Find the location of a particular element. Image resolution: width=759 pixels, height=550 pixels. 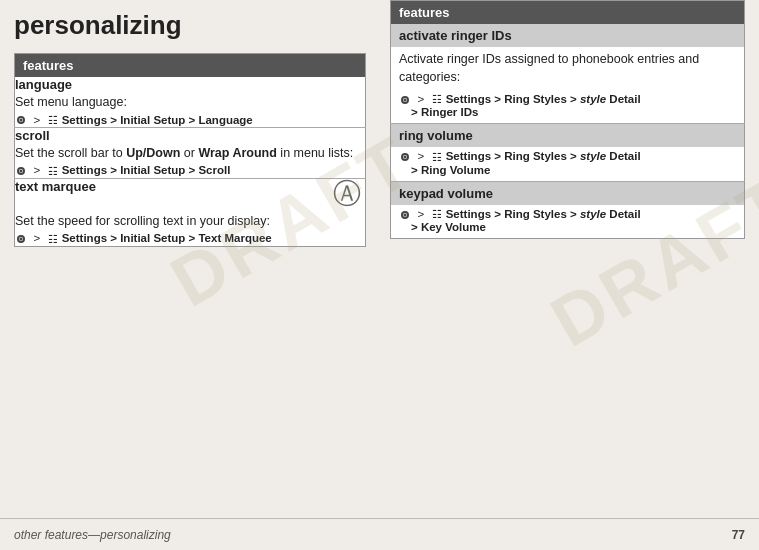

footer-page-number: 77 is located at coordinates (738, 535).